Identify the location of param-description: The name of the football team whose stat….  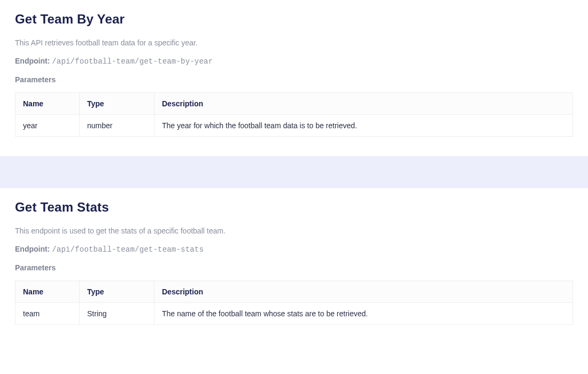
(363, 314).